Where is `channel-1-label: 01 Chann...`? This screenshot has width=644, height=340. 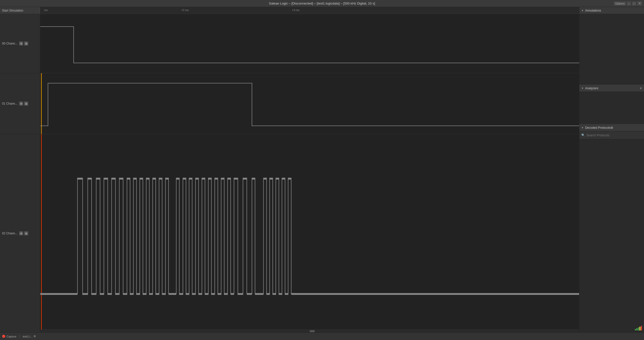 channel-1-label: 01 Chann... is located at coordinates (10, 104).